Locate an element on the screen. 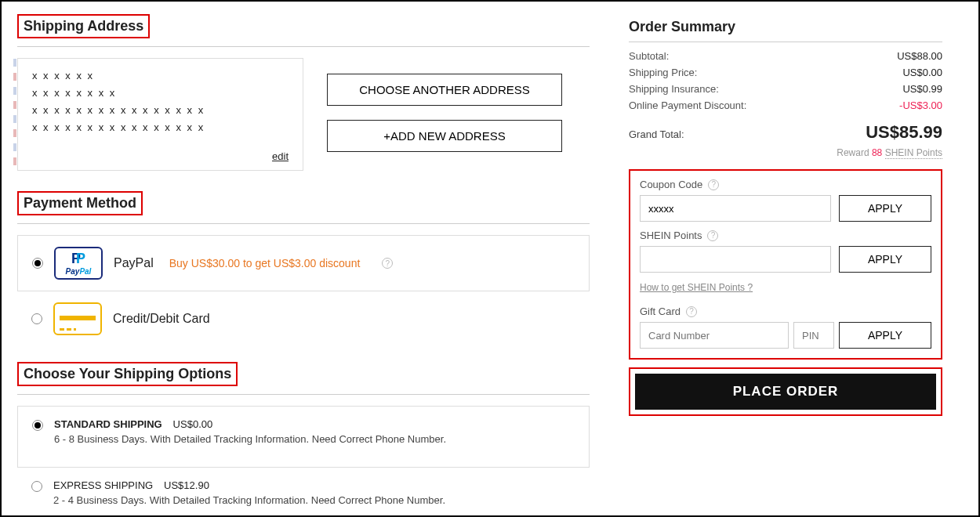 The image size is (980, 517). shipping-options-title: Choose Your Shipping Options is located at coordinates (127, 374).